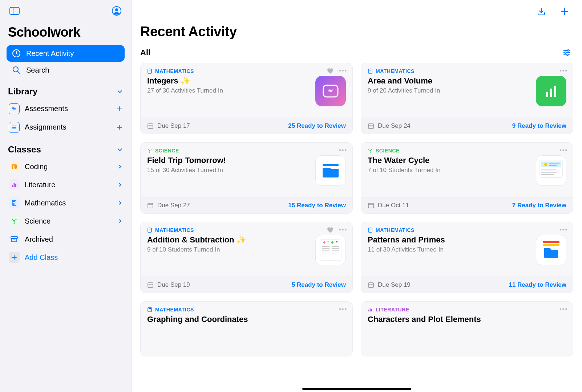 The image size is (582, 392). Describe the element at coordinates (65, 239) in the screenshot. I see `class-archived: Archived` at that location.